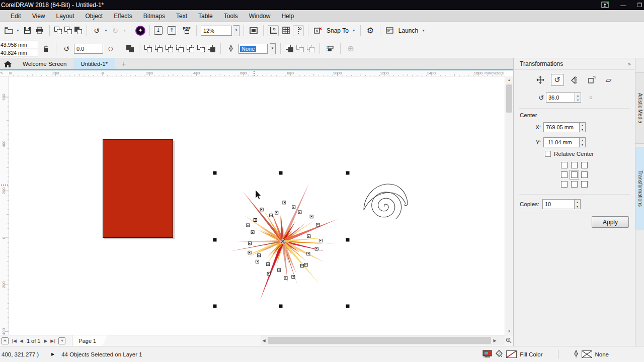 Image resolution: width=644 pixels, height=362 pixels. Describe the element at coordinates (561, 142) in the screenshot. I see `center-y-input: -11.04 mm` at that location.